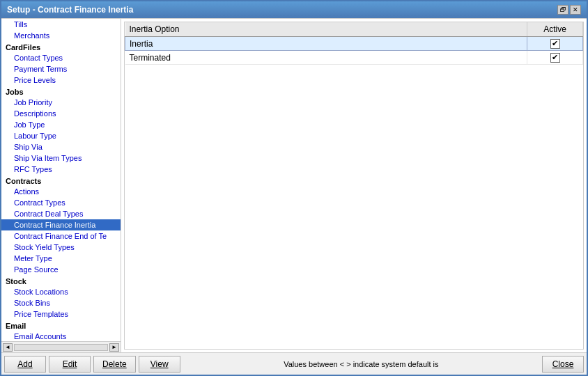 This screenshot has height=376, width=588. I want to click on close-button: ✕, so click(575, 10).